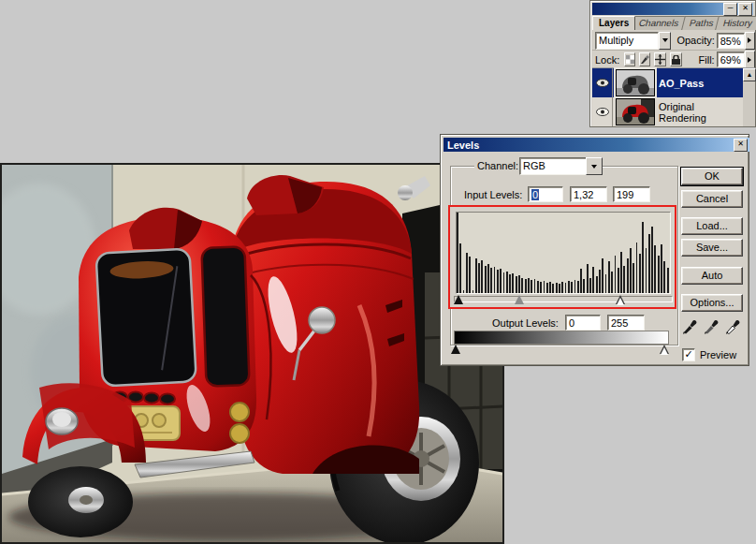  I want to click on layer-row-original-rendering: Original Rendering, so click(668, 112).